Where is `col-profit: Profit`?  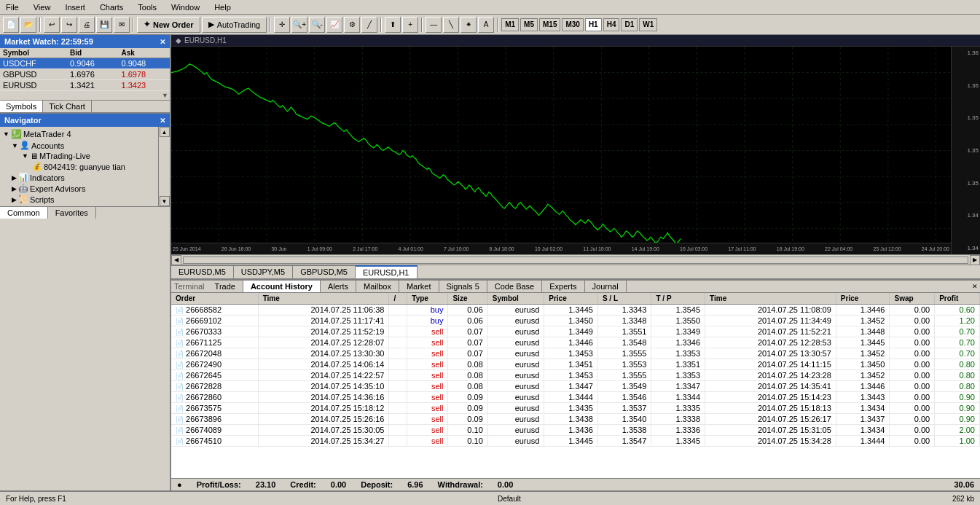 col-profit: Profit is located at coordinates (957, 299).